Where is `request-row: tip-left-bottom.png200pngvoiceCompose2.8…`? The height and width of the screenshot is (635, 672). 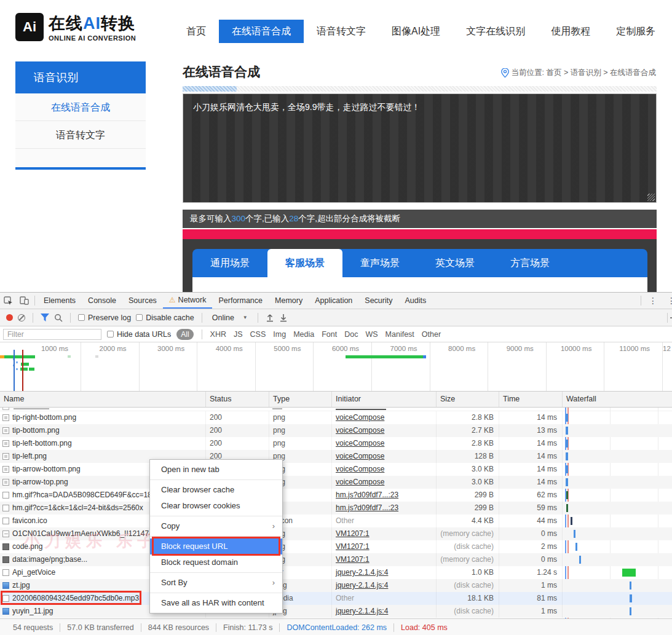 request-row: tip-left-bottom.png200pngvoiceCompose2.8… is located at coordinates (336, 444).